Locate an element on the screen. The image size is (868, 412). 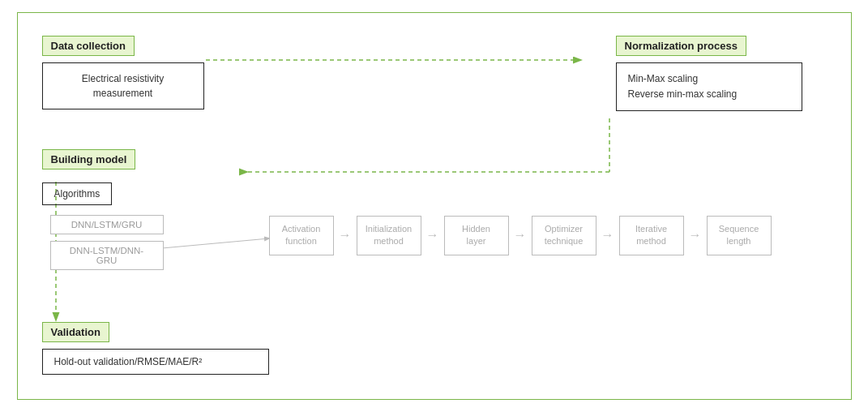
building-model-header: Building model is located at coordinates (89, 159).